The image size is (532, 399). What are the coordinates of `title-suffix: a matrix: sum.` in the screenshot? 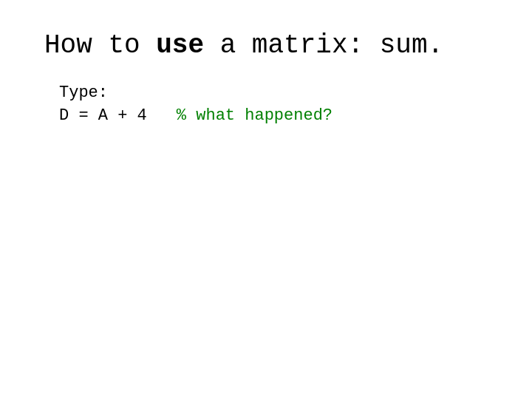 It's located at (324, 46).